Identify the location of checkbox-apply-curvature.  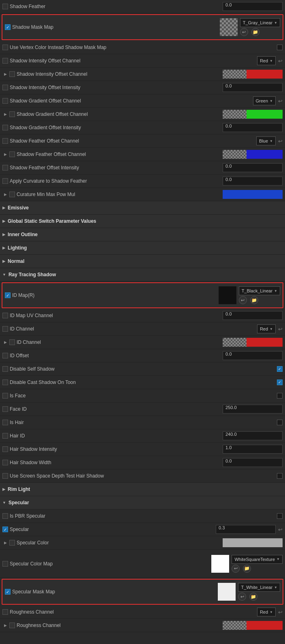
(5, 181).